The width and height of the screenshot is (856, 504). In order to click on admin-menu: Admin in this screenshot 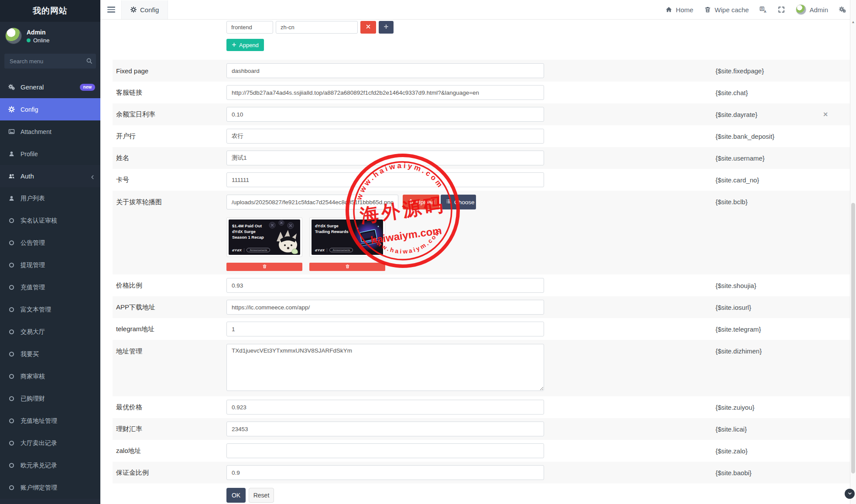, I will do `click(812, 10)`.